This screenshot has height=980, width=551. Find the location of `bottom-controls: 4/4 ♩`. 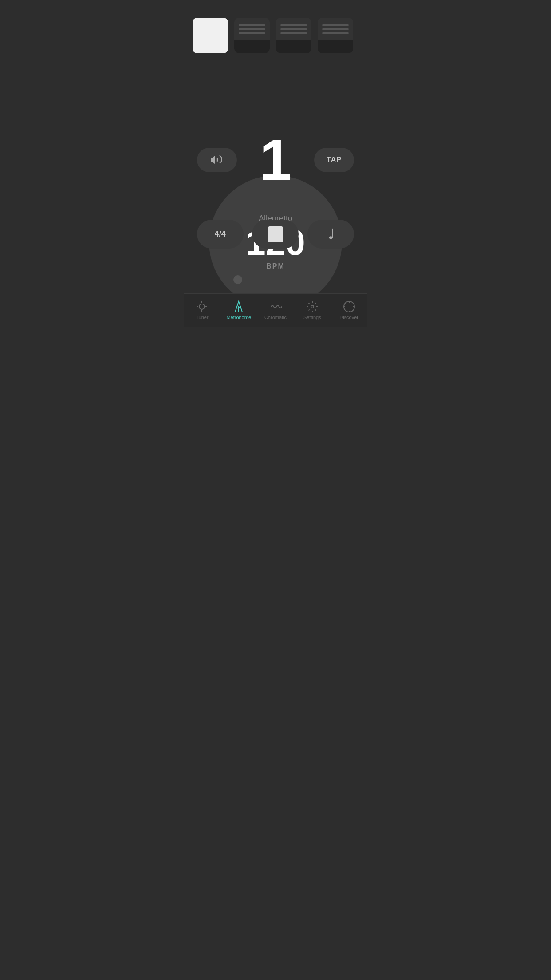

bottom-controls: 4/4 ♩ is located at coordinates (276, 234).